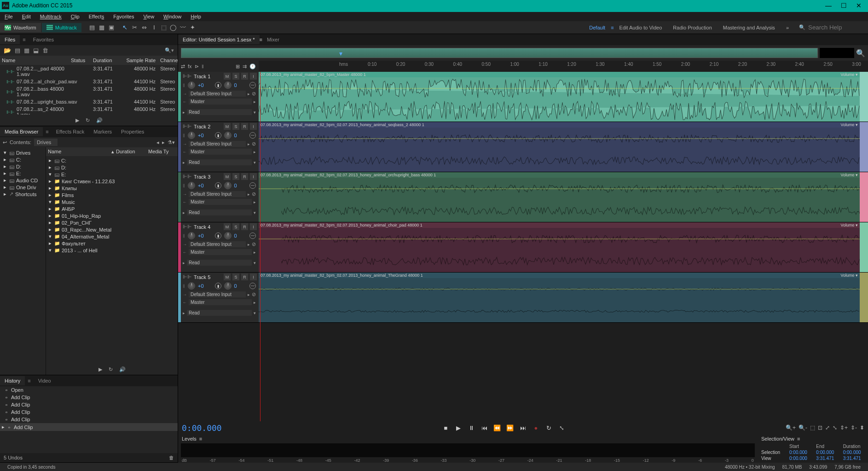 The image size is (868, 471). Describe the element at coordinates (163, 143) in the screenshot. I see `mb-nav-right-icon: ▸` at that location.